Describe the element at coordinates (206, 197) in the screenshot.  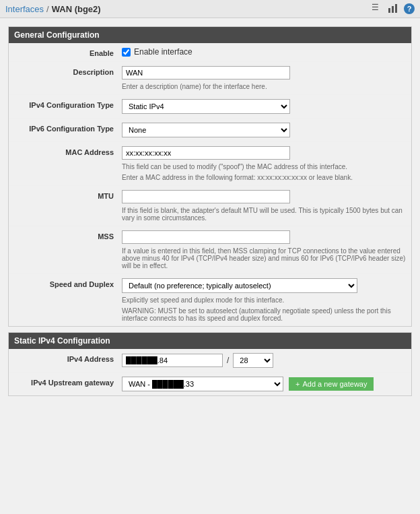
I see `mtu-input` at that location.